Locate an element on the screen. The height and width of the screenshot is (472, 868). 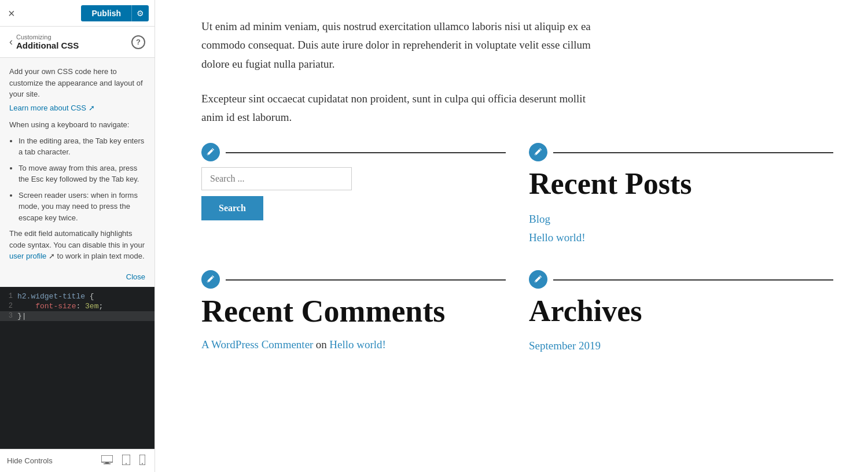
line-number-3: 3 is located at coordinates (9, 316).